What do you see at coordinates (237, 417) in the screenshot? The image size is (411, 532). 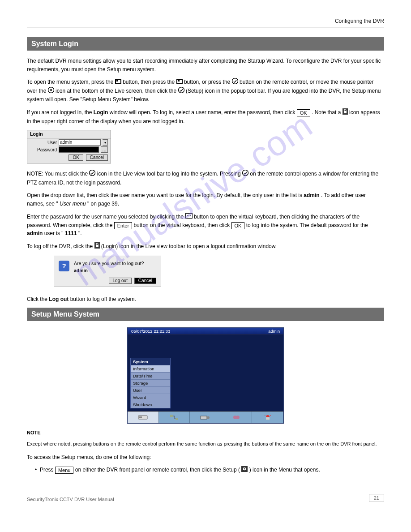 I see `tab-record-icon` at bounding box center [237, 417].